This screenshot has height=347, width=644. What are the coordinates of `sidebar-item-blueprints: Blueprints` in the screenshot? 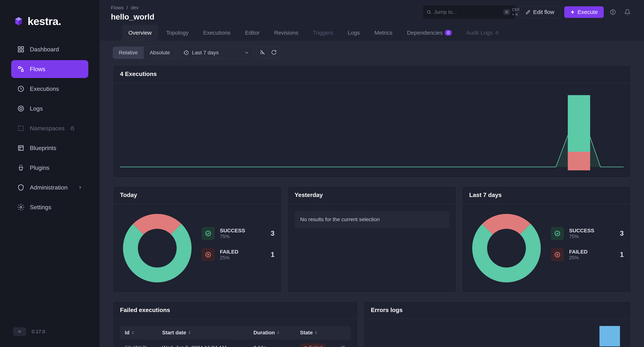 It's located at (50, 148).